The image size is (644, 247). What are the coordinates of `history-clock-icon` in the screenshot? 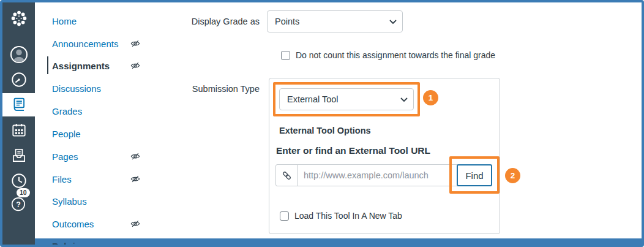 It's located at (19, 181).